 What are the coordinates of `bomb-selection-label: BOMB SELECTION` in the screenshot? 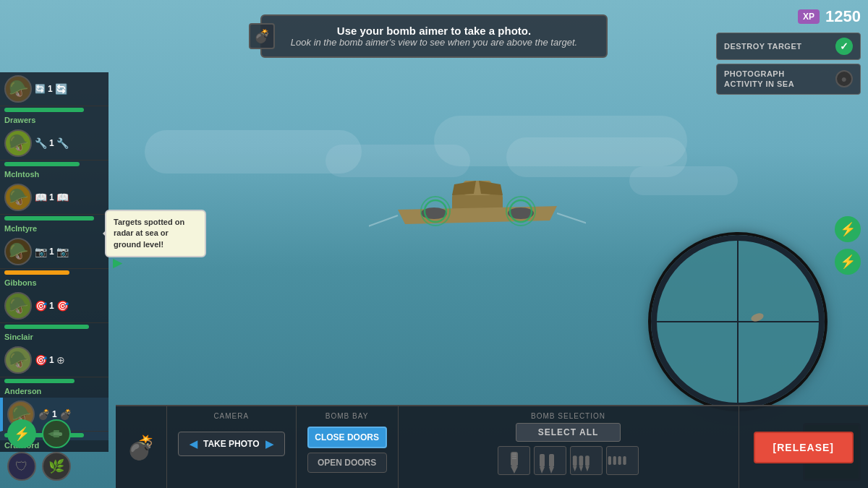 It's located at (569, 416).